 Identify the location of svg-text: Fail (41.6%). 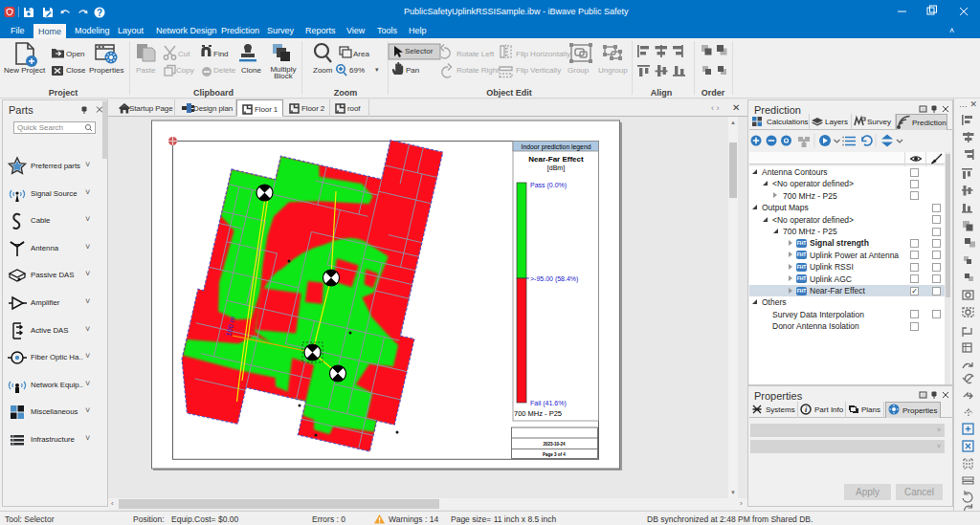
(548, 404).